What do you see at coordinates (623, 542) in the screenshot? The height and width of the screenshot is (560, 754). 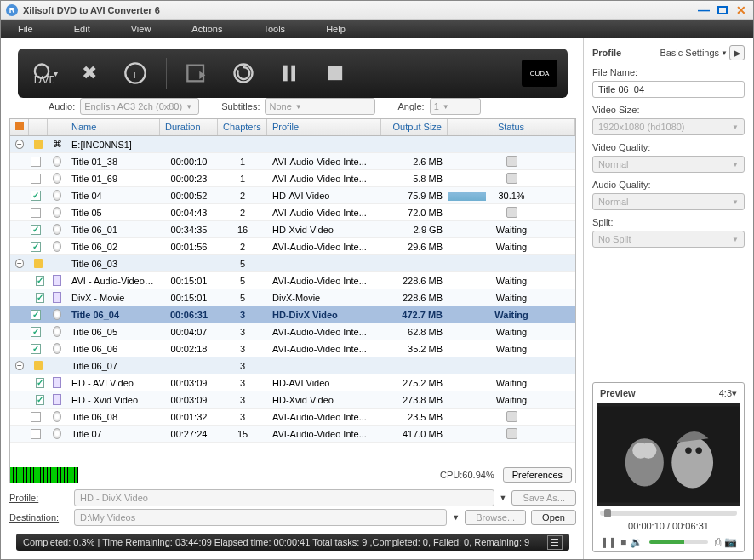 I see `pv-stop-button: ■` at bounding box center [623, 542].